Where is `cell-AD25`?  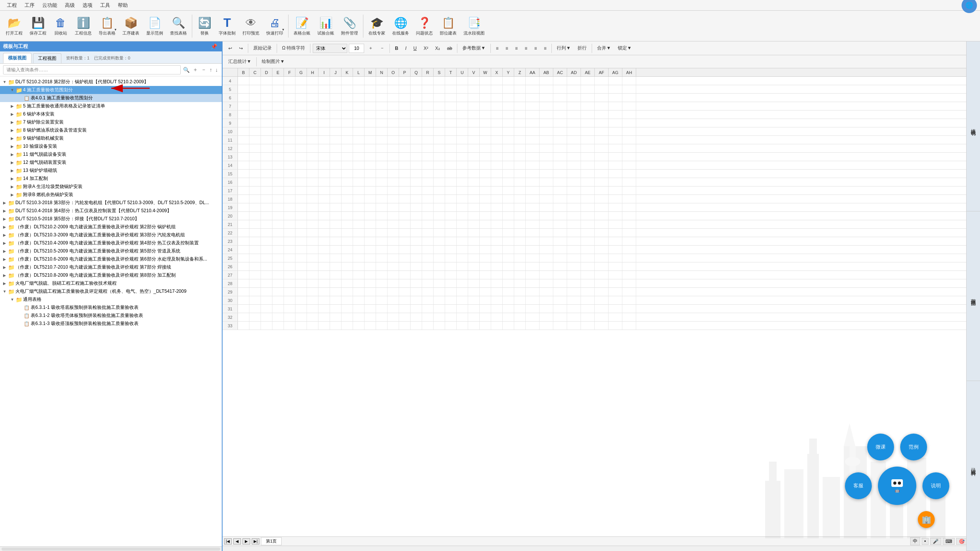 cell-AD25 is located at coordinates (574, 258).